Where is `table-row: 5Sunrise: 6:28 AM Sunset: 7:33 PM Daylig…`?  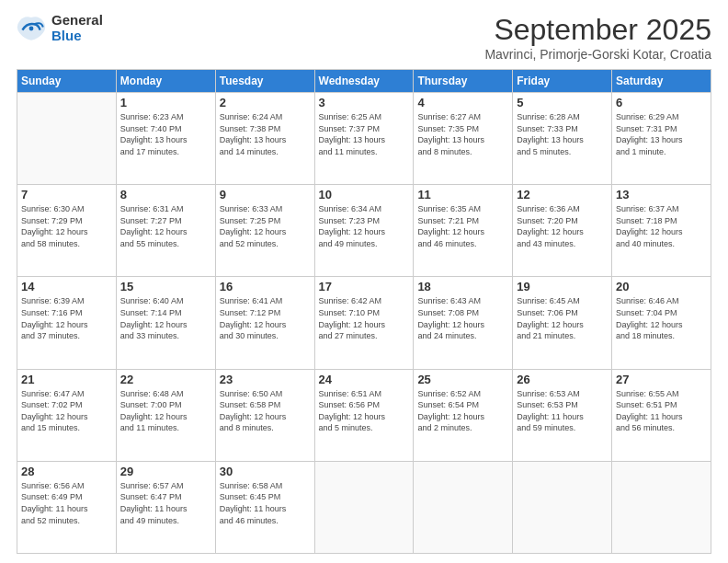
table-row: 5Sunrise: 6:28 AM Sunset: 7:33 PM Daylig… is located at coordinates (563, 139).